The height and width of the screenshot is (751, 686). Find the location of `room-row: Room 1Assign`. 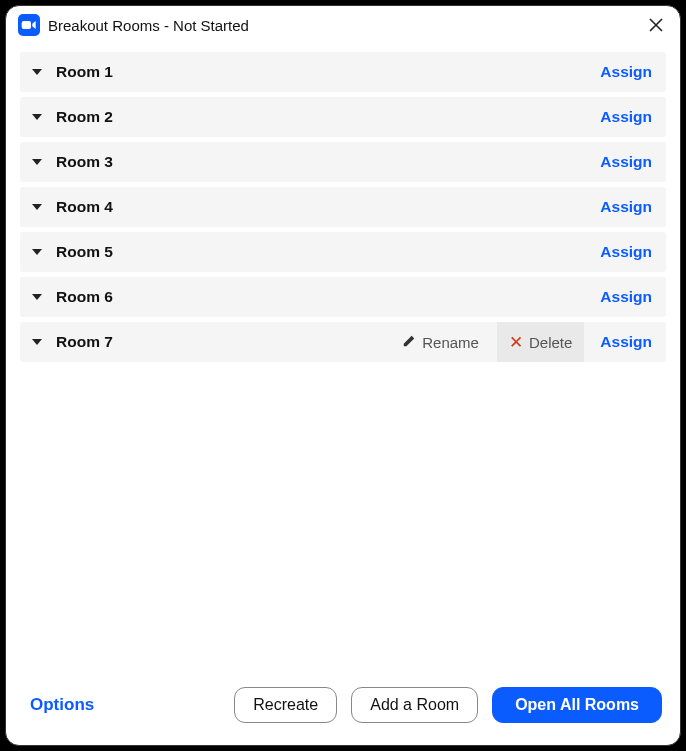

room-row: Room 1Assign is located at coordinates (343, 72).